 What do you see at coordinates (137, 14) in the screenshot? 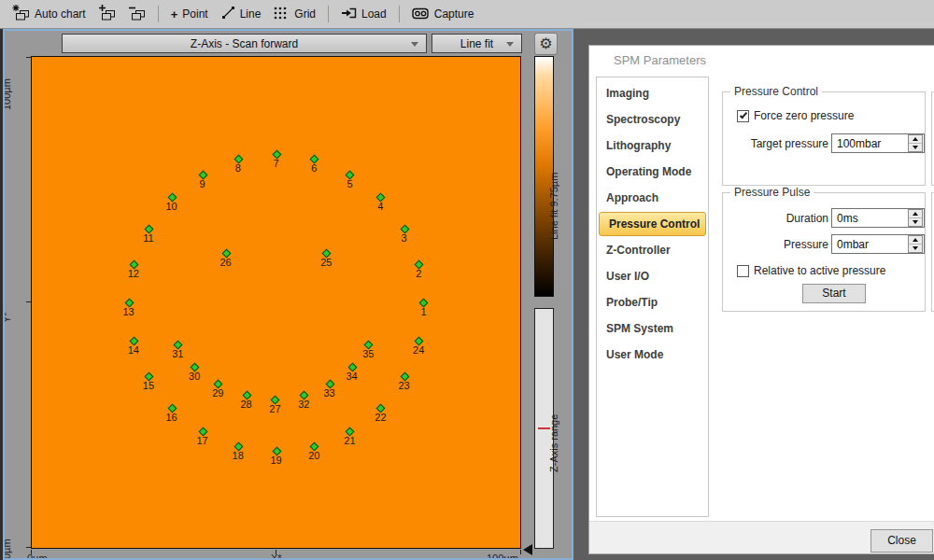
I see `remove-chart-button` at bounding box center [137, 14].